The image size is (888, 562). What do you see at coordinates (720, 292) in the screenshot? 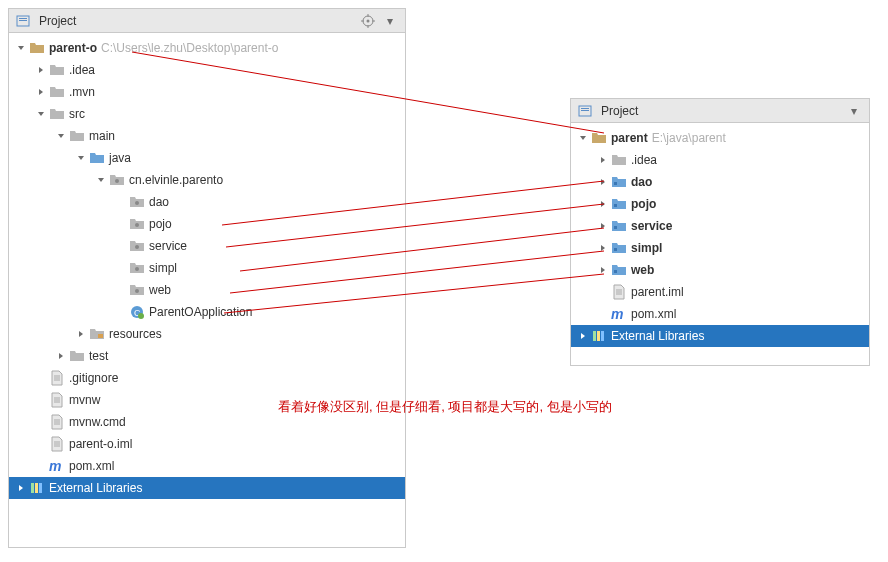
I see `tree-row: parent.iml` at bounding box center [720, 292].